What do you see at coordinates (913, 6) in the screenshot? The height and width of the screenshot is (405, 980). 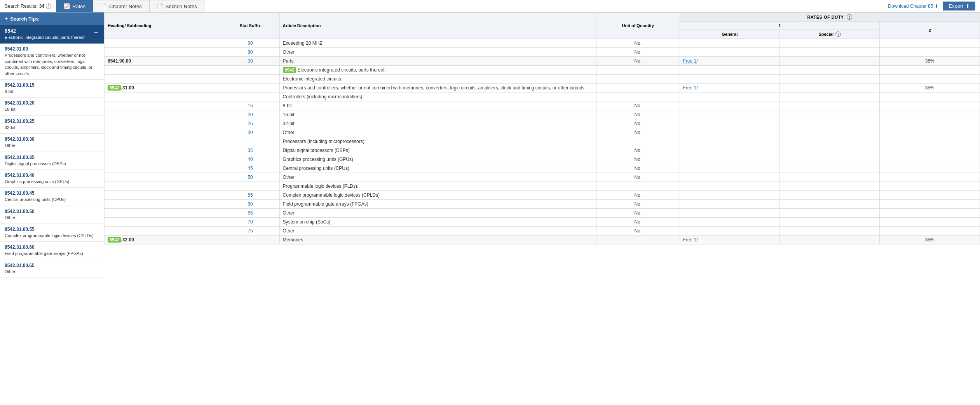 I see `download-chapter-link: Download Chapter 85 ⬇` at bounding box center [913, 6].